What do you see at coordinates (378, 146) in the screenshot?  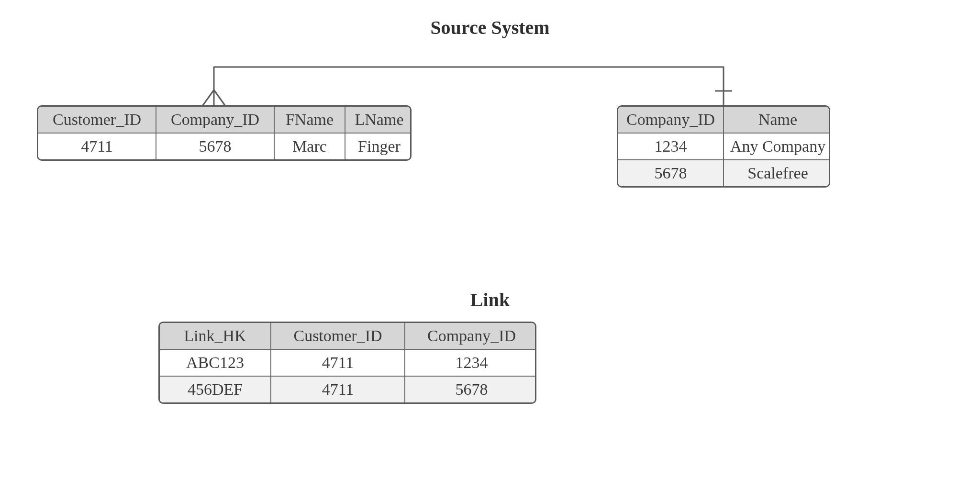 I see `cell: Finger` at bounding box center [378, 146].